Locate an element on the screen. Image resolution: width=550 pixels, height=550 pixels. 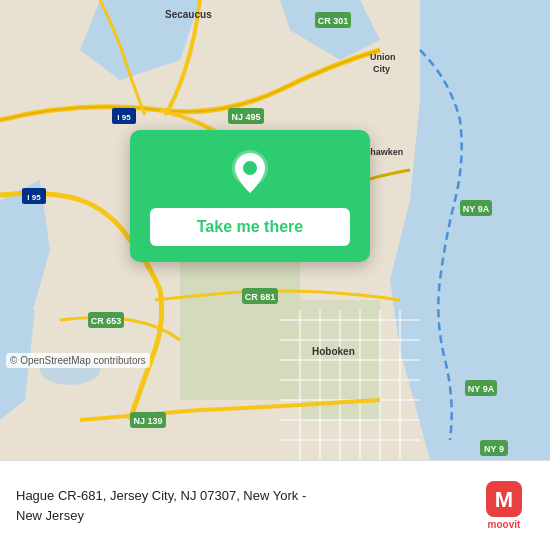
svg-text: NJ 495 is located at coordinates (246, 117).